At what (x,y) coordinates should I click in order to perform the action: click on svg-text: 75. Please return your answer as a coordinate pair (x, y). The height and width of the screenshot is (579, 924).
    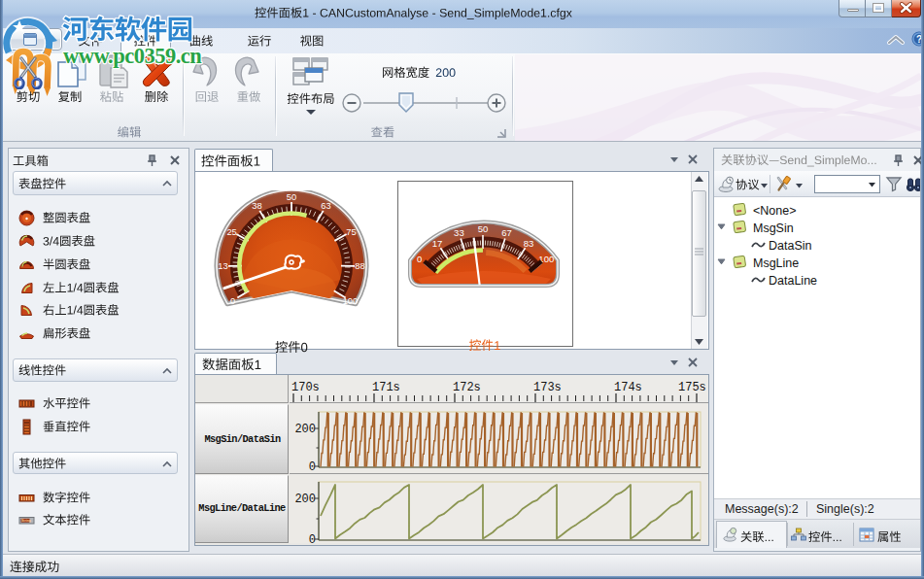
    Looking at the image, I should click on (351, 232).